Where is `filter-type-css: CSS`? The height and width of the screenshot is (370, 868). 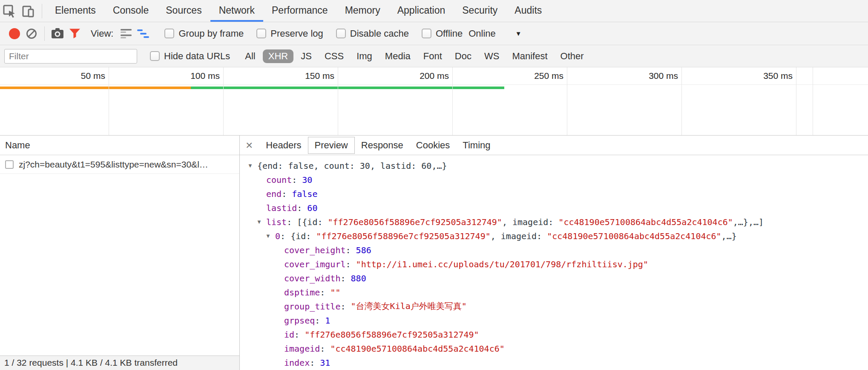
filter-type-css: CSS is located at coordinates (334, 56).